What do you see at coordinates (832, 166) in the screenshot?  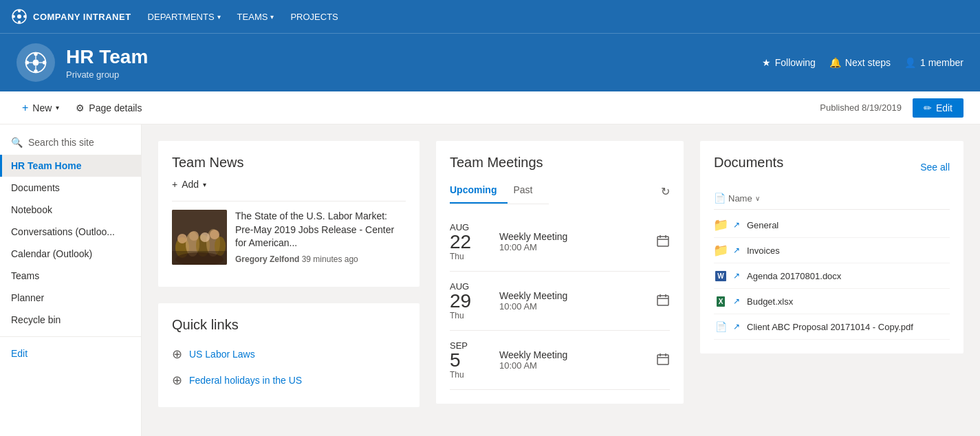 I see `docs-header: Documents See all` at bounding box center [832, 166].